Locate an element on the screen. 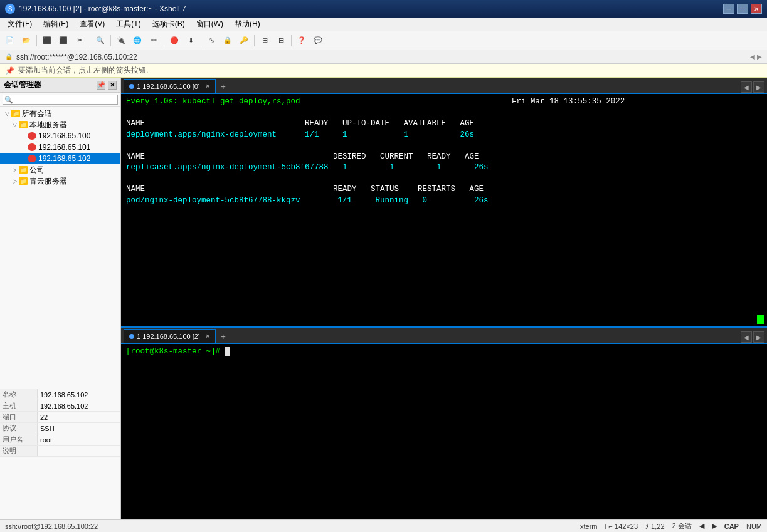 The height and width of the screenshot is (532, 767). menu-tabs: 选项卡(B) is located at coordinates (169, 24).